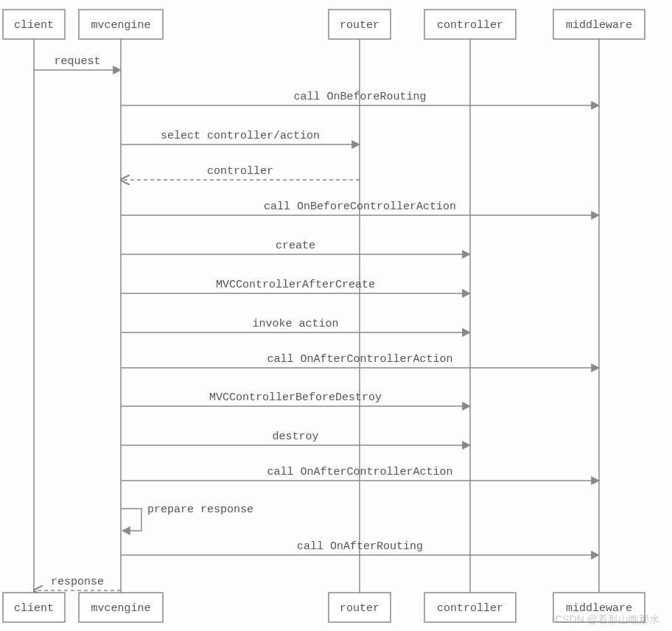  Describe the element at coordinates (360, 97) in the screenshot. I see `message-label: call OnBeforeRouting` at that location.